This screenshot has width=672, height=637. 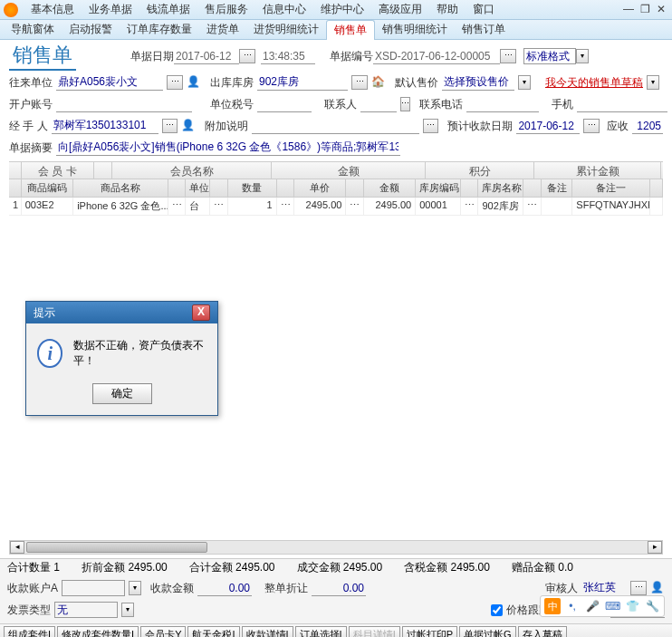 I want to click on contact-input, so click(x=379, y=104).